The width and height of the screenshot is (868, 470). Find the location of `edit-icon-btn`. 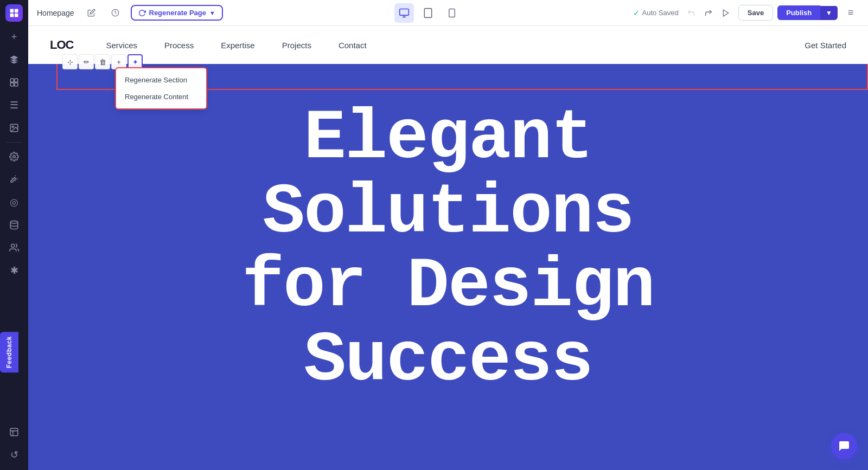

edit-icon-btn is located at coordinates (92, 13).